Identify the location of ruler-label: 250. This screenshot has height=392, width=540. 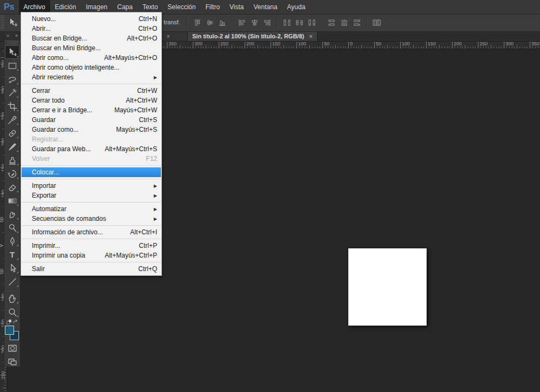
(484, 44).